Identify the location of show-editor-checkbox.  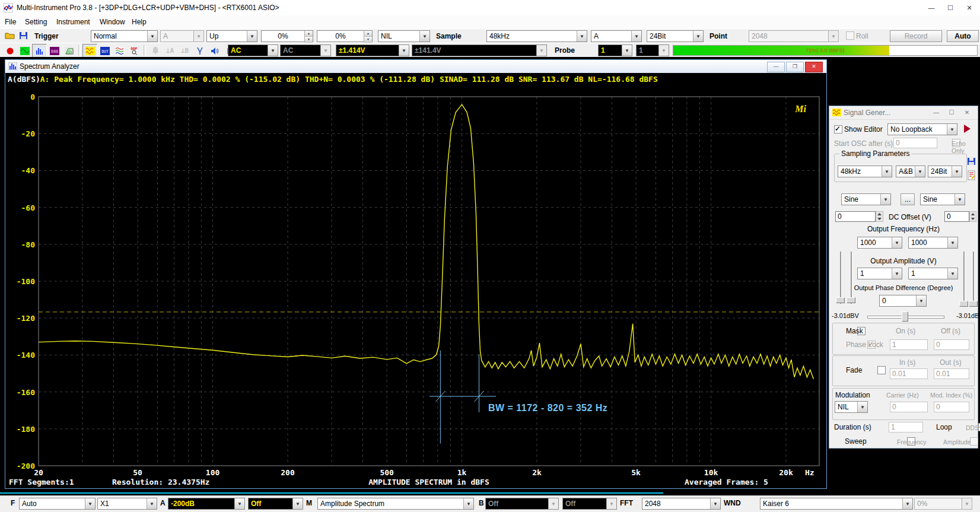
(838, 129).